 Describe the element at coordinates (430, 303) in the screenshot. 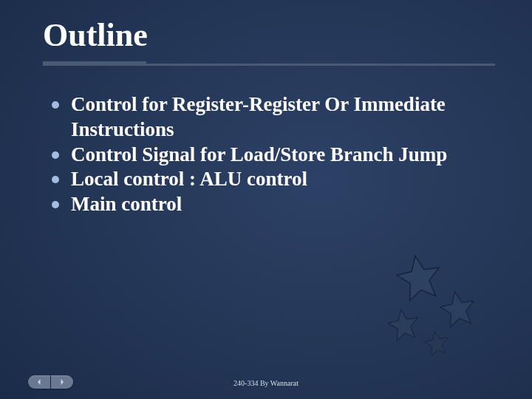

I see `star-decoration` at that location.